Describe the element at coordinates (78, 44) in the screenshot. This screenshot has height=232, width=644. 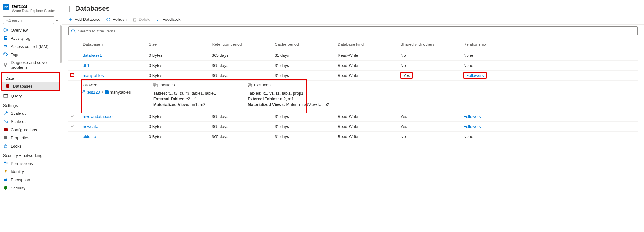
I see `select-all-checkbox` at that location.